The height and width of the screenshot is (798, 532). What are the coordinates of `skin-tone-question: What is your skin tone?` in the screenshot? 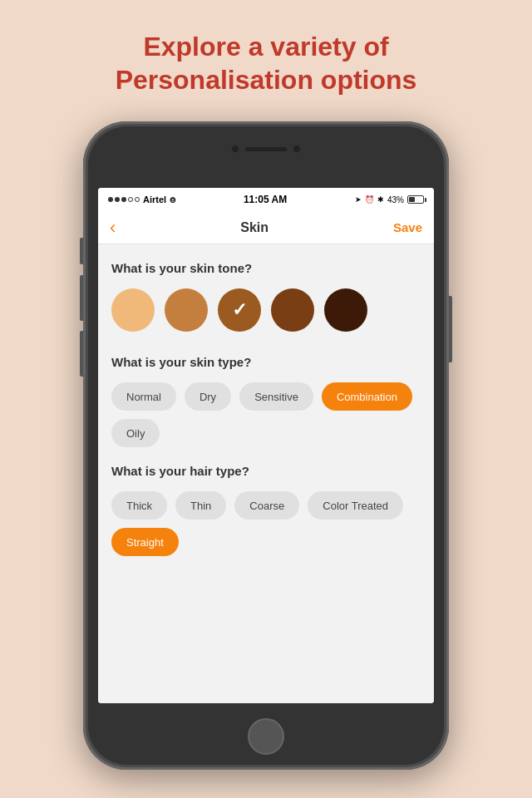 It's located at (266, 268).